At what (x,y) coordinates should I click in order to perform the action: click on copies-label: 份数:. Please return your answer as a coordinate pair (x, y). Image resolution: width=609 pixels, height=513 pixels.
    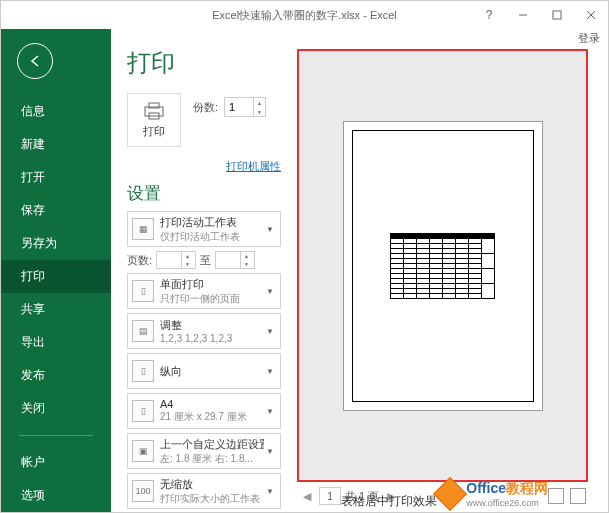
    Looking at the image, I should click on (206, 108).